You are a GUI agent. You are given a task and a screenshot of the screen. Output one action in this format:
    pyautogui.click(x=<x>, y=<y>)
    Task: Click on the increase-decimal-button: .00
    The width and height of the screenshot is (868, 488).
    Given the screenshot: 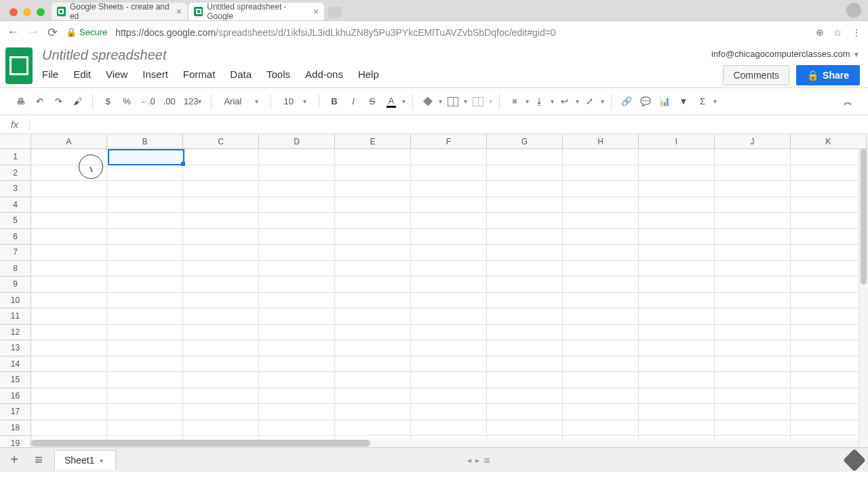 What is the action you would take?
    pyautogui.click(x=170, y=102)
    